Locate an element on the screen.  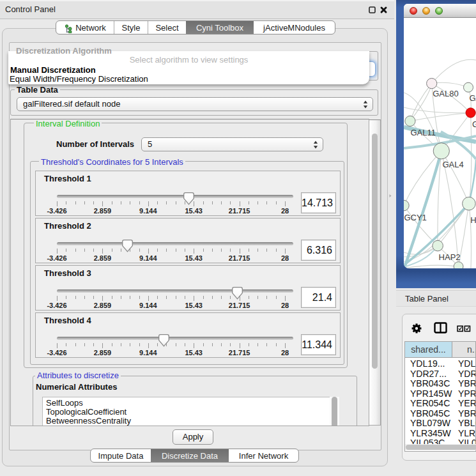
svg-text: GAL11 is located at coordinates (423, 133).